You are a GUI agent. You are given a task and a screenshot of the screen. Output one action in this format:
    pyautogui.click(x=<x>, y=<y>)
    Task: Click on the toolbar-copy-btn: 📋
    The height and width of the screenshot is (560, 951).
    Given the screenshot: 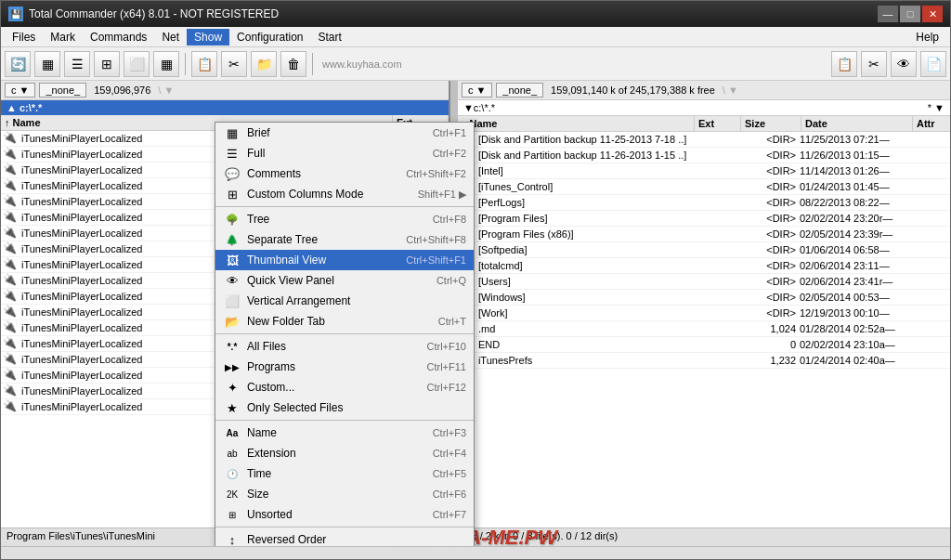 What is the action you would take?
    pyautogui.click(x=204, y=64)
    